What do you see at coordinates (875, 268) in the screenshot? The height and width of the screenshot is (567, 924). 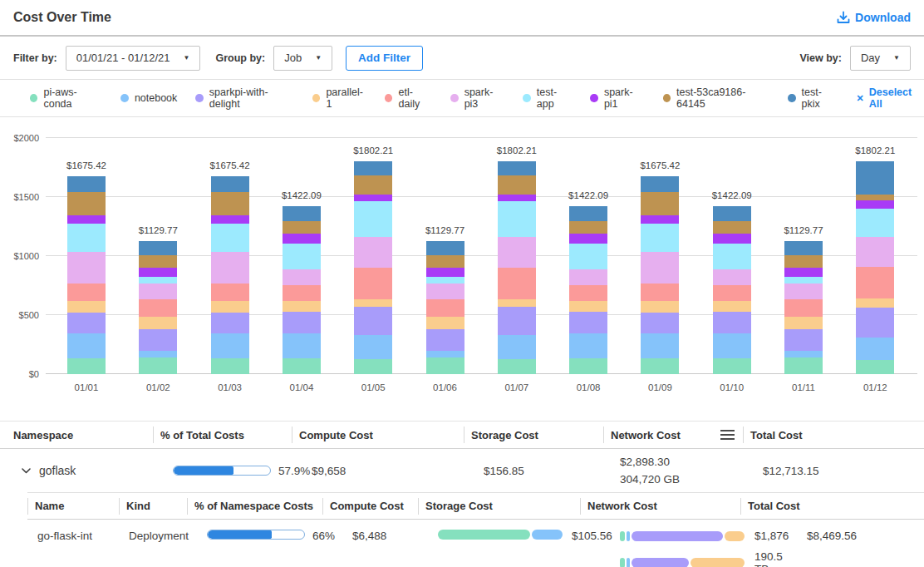 I see `chart-bar-01/12` at bounding box center [875, 268].